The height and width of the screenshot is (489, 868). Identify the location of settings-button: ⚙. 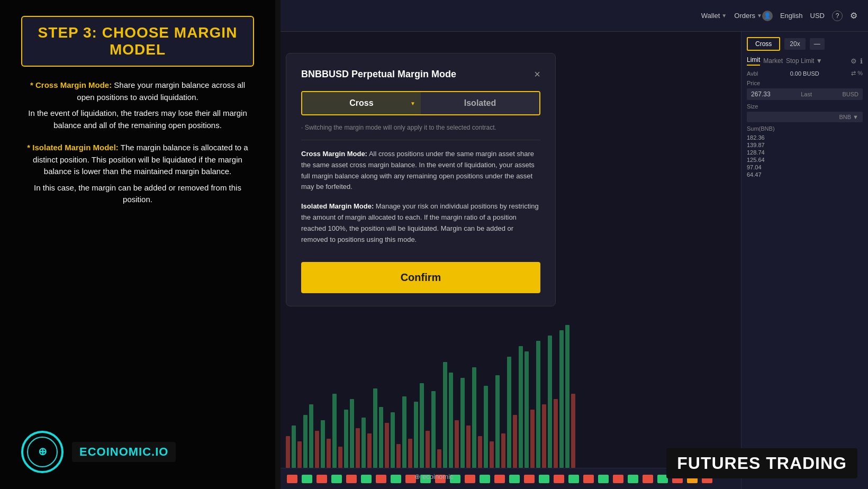
(854, 16).